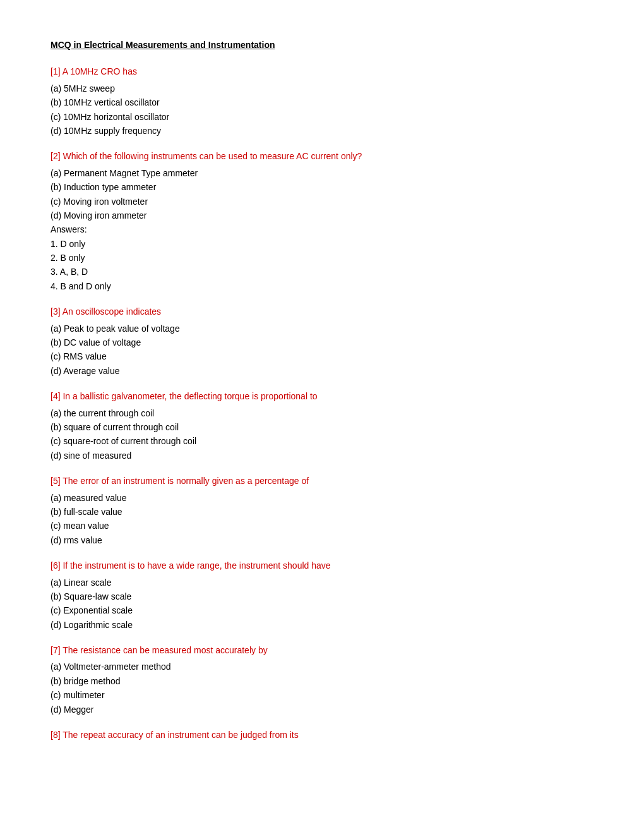 This screenshot has height=834, width=644. Describe the element at coordinates (322, 710) in the screenshot. I see `option-7-4: (d) Megger` at that location.